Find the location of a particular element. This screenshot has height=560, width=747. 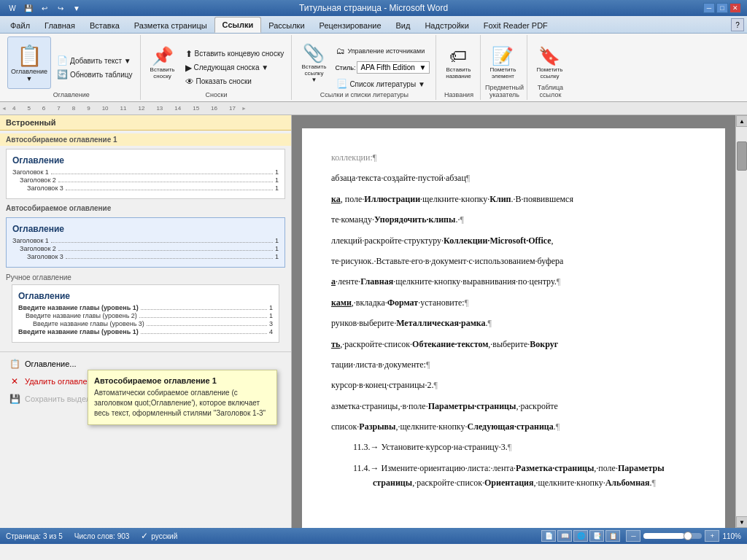

tab-view: Вид is located at coordinates (403, 26).